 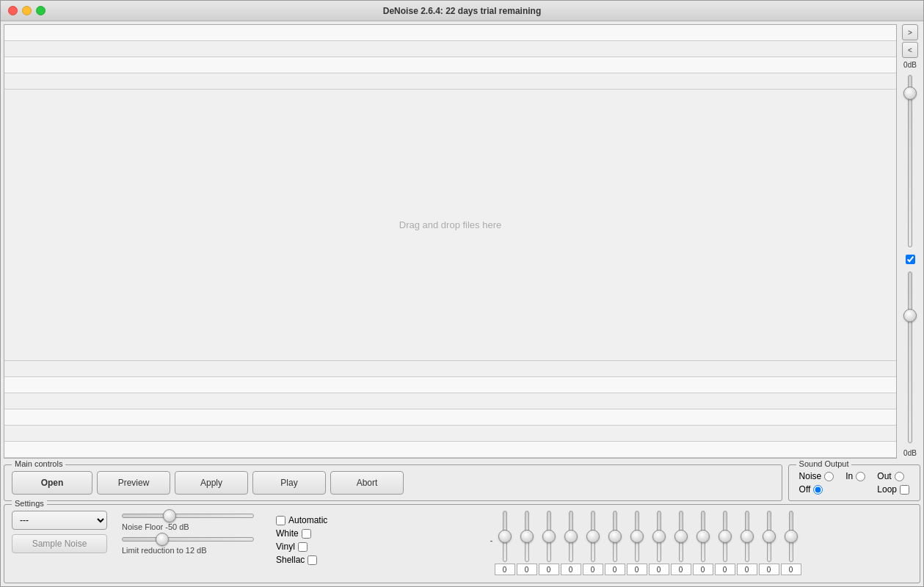 I want to click on off-radio-row: Off, so click(x=817, y=489).